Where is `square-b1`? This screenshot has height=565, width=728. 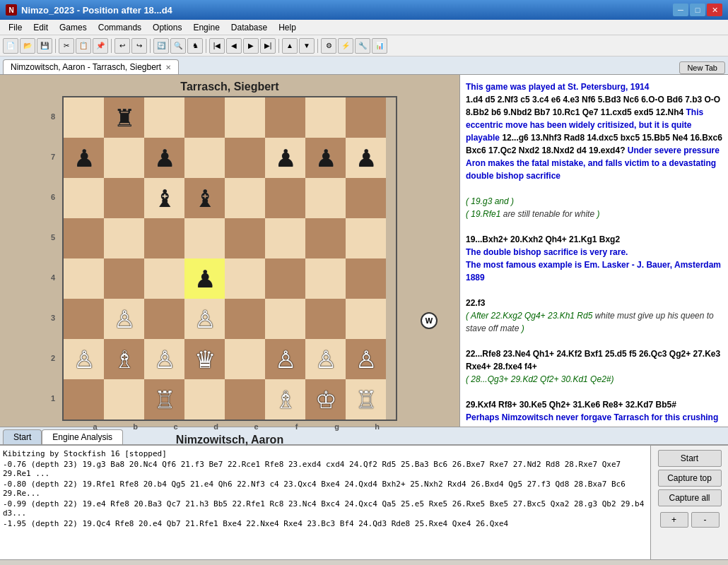 square-b1 is located at coordinates (124, 400).